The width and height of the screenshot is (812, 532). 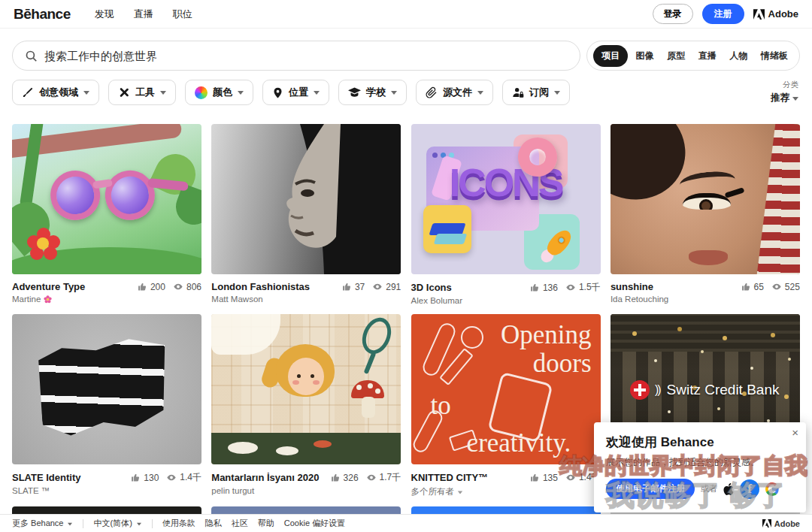 I want to click on search-input, so click(x=306, y=56).